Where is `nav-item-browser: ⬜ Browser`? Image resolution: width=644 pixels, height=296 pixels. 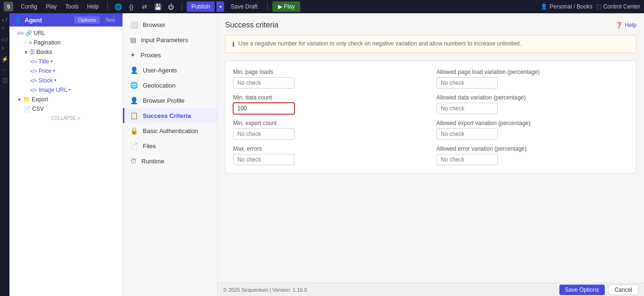 nav-item-browser: ⬜ Browser is located at coordinates (170, 25).